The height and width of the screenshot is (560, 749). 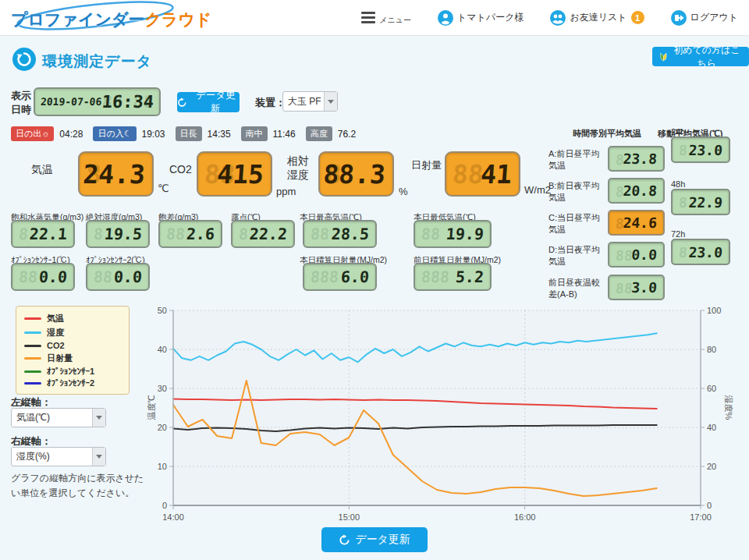 What do you see at coordinates (43, 234) in the screenshot?
I see `svd-lcd: 822.1` at bounding box center [43, 234].